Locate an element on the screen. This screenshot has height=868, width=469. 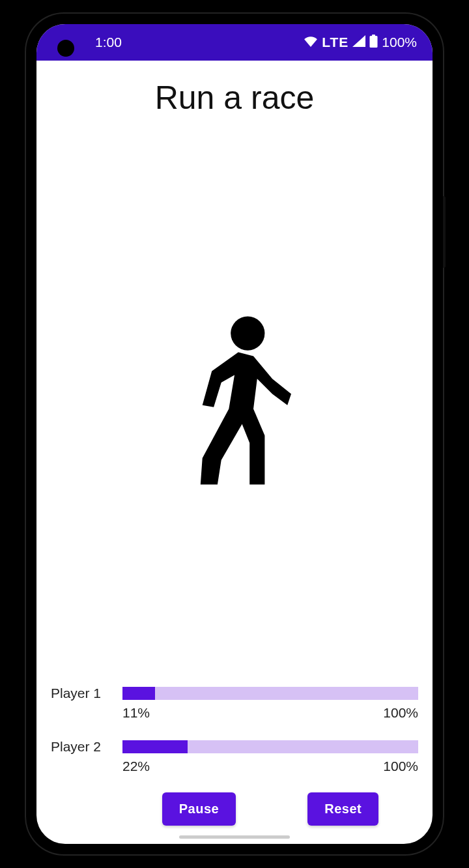
pause-button: Pause is located at coordinates (199, 809).